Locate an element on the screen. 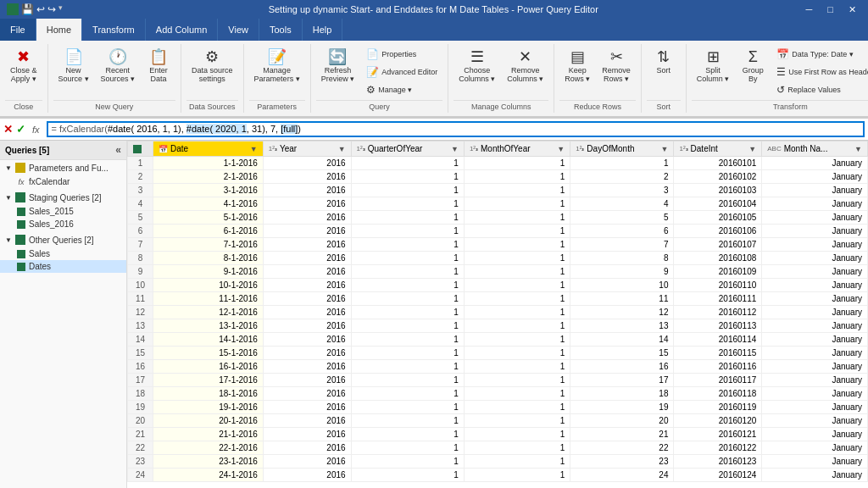 The height and width of the screenshot is (488, 868). dom-cell: 9 is located at coordinates (622, 272).